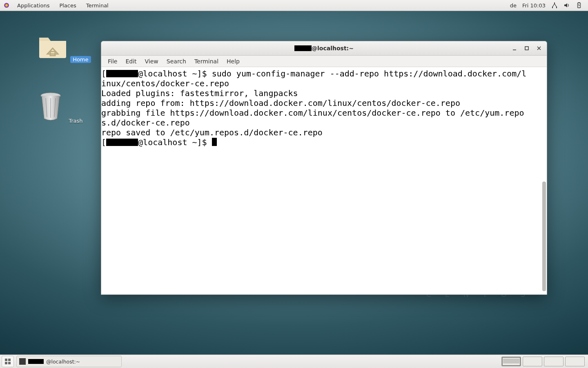 The image size is (588, 368). Describe the element at coordinates (176, 61) in the screenshot. I see `menu-search: Search` at that location.